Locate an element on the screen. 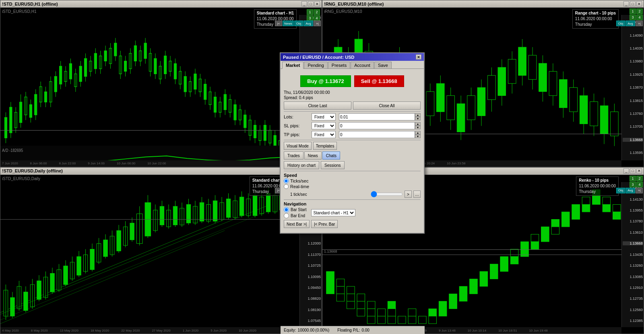 The width and height of the screenshot is (644, 334). minimize-btn-tl: _ is located at coordinates (304, 4).